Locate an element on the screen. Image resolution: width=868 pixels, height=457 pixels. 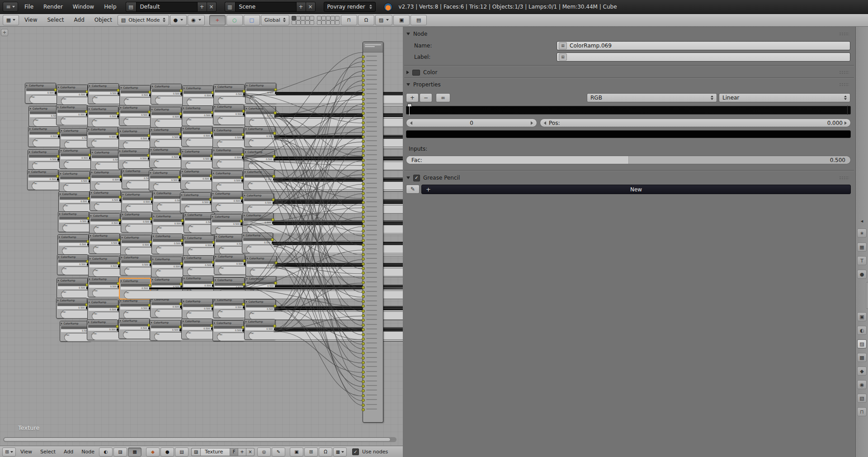
multi-input-node is located at coordinates (373, 232).